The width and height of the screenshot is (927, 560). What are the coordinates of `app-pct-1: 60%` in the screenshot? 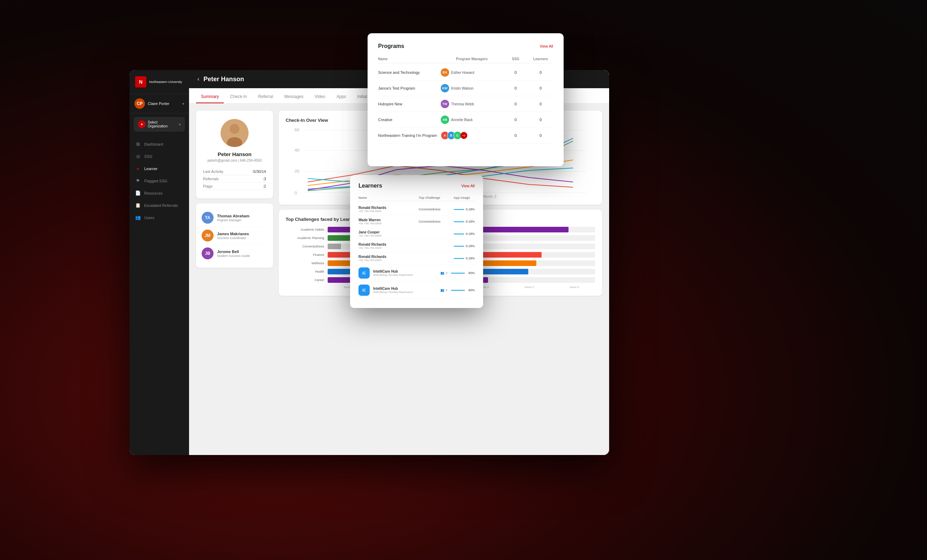 It's located at (472, 273).